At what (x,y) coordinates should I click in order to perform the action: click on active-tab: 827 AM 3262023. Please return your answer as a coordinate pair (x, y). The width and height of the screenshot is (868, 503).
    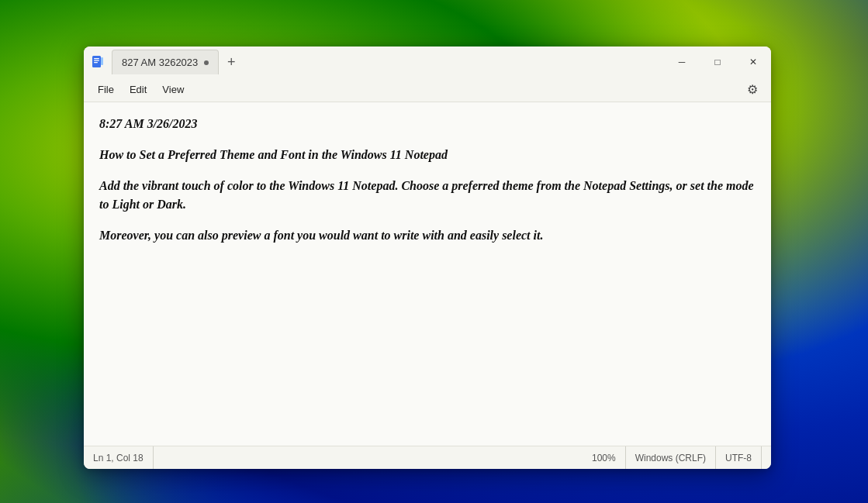
    Looking at the image, I should click on (165, 62).